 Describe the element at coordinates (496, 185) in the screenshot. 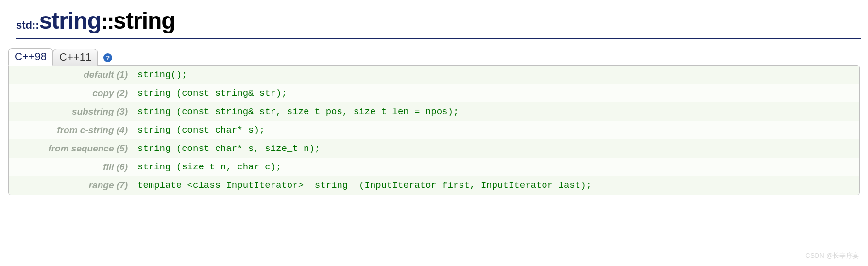

I see `signature-code: template <class InputIterator> string (I…` at that location.